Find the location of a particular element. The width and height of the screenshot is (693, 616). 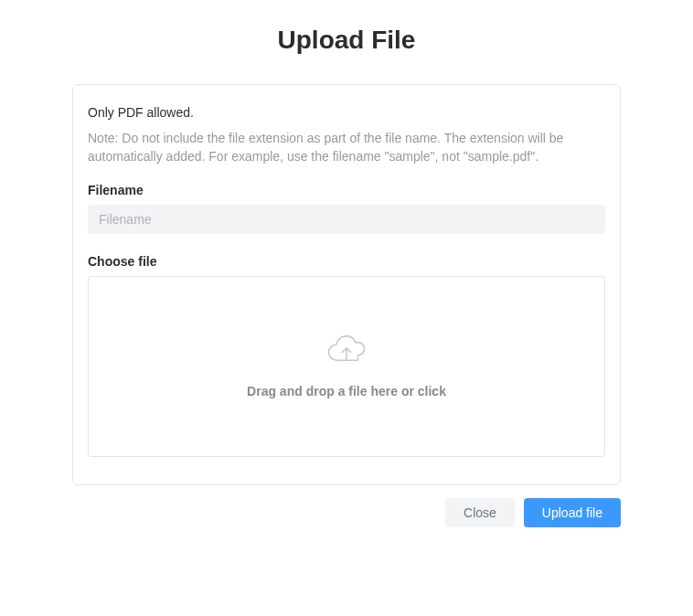

choose-file-label: Choose file is located at coordinates (346, 261).